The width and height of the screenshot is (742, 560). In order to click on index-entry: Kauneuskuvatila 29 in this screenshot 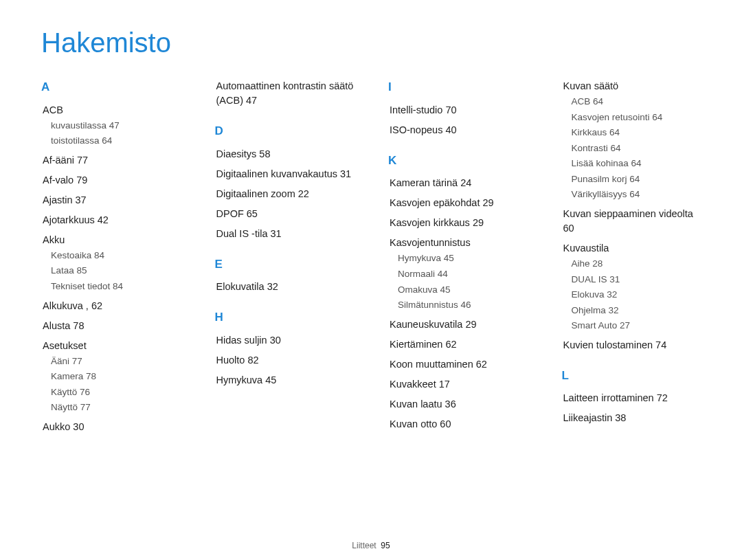, I will do `click(458, 324)`.